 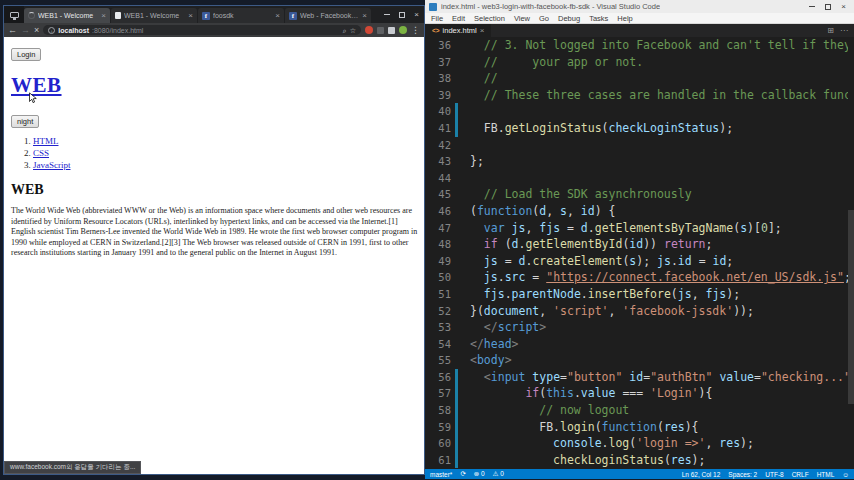 What do you see at coordinates (403, 30) in the screenshot?
I see `extension-green-icon` at bounding box center [403, 30].